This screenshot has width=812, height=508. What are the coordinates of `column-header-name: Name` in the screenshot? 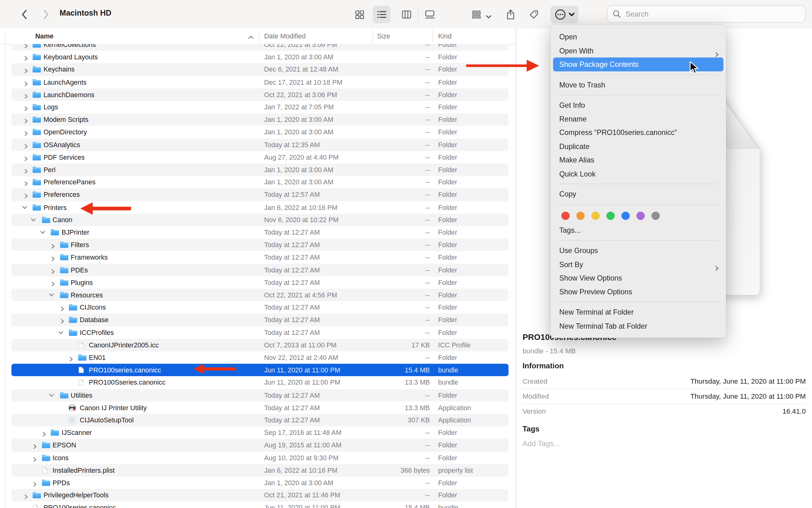 It's located at (44, 36).